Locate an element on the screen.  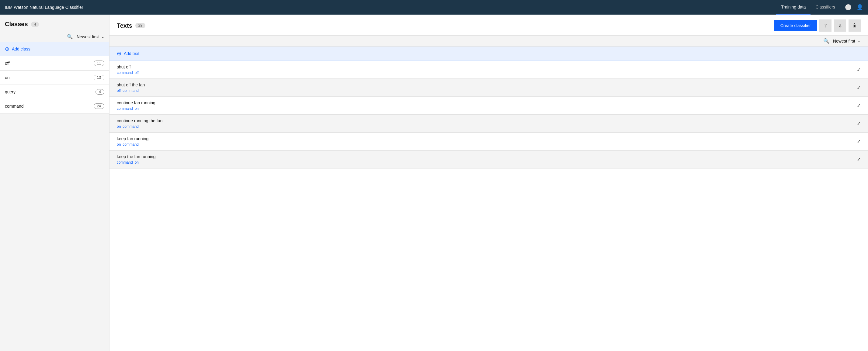
nav-links: Training data Classifiers is located at coordinates (808, 7).